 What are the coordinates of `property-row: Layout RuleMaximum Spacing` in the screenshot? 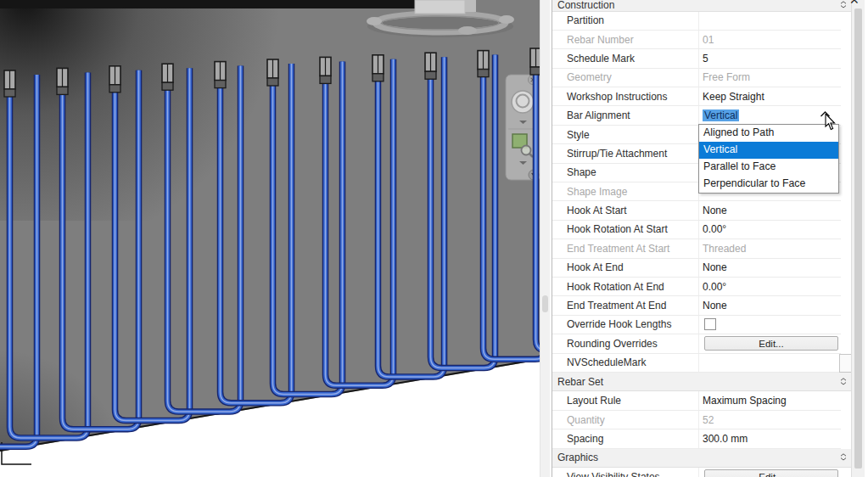 It's located at (697, 401).